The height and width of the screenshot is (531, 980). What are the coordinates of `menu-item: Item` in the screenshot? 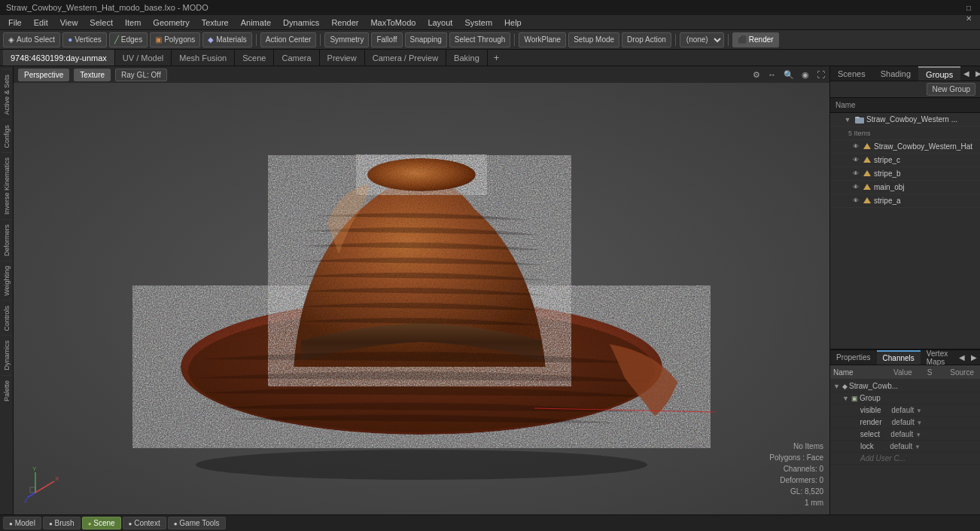 It's located at (132, 23).